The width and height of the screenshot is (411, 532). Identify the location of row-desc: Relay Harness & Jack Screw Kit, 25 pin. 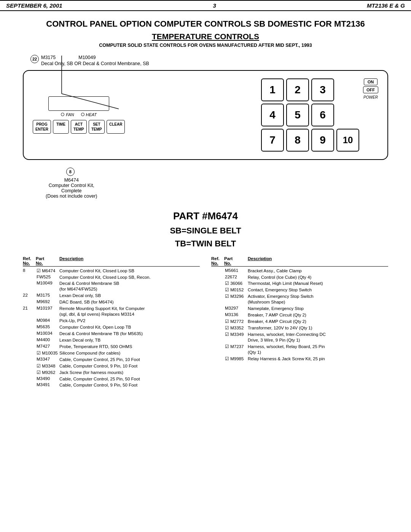
(318, 359).